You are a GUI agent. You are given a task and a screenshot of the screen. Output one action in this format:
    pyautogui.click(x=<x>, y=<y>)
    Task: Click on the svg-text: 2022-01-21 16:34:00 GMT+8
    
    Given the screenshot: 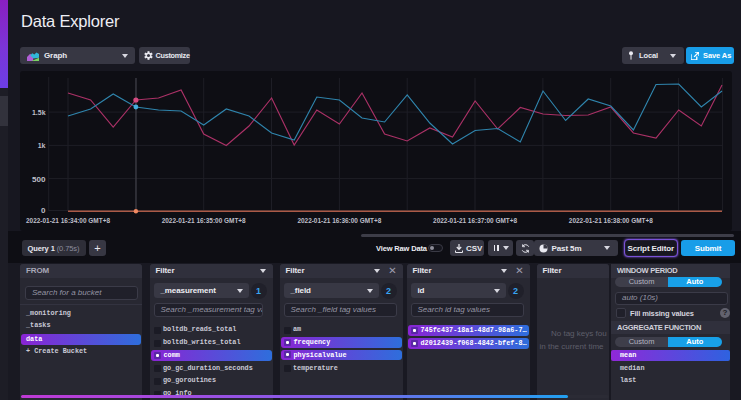 What is the action you would take?
    pyautogui.click(x=68, y=220)
    